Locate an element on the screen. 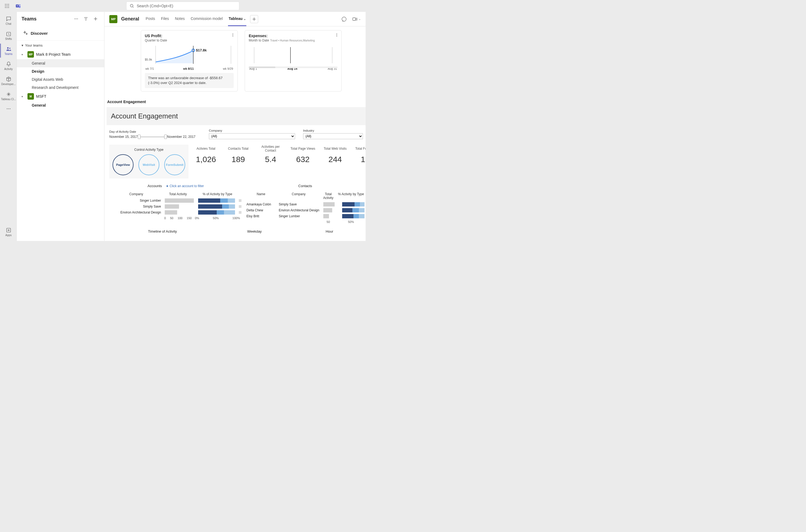  chat-icon is located at coordinates (344, 19).